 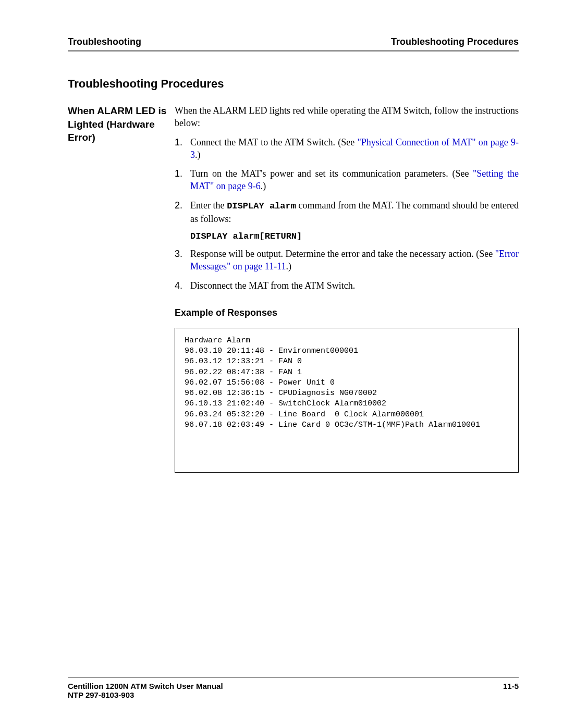 I want to click on list-item: 4. Disconnect the MAT from the ATM Switc…, so click(x=347, y=286).